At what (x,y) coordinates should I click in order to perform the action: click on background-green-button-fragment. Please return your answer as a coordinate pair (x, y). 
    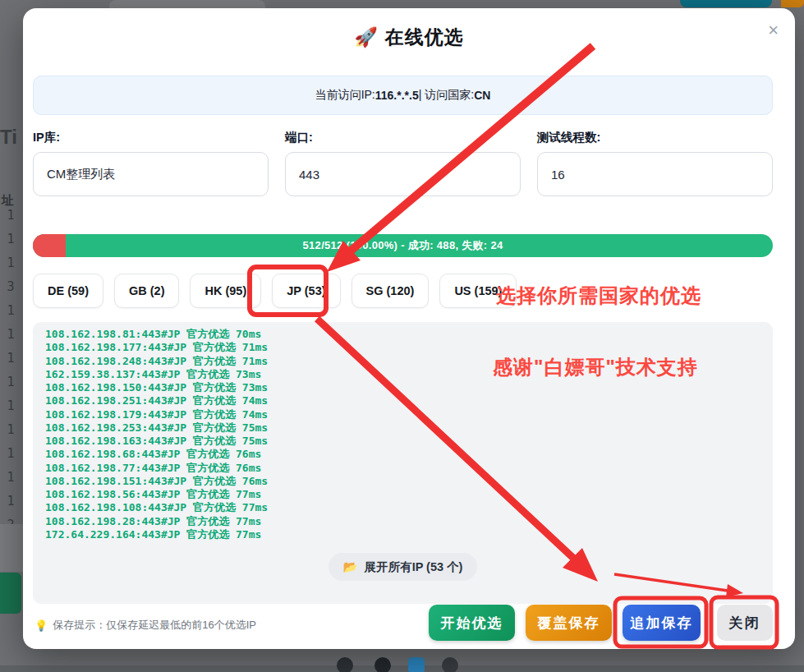
    Looking at the image, I should click on (11, 593).